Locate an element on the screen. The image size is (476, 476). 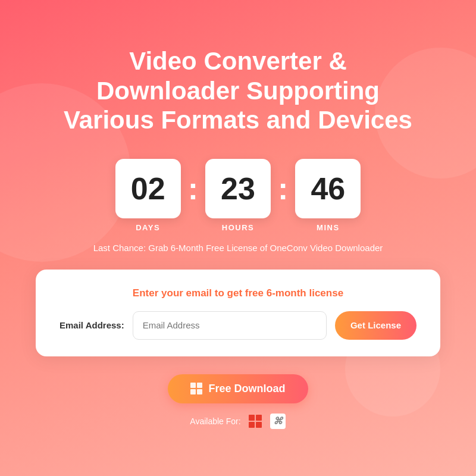
available-for-label: Available For: is located at coordinates (215, 421).